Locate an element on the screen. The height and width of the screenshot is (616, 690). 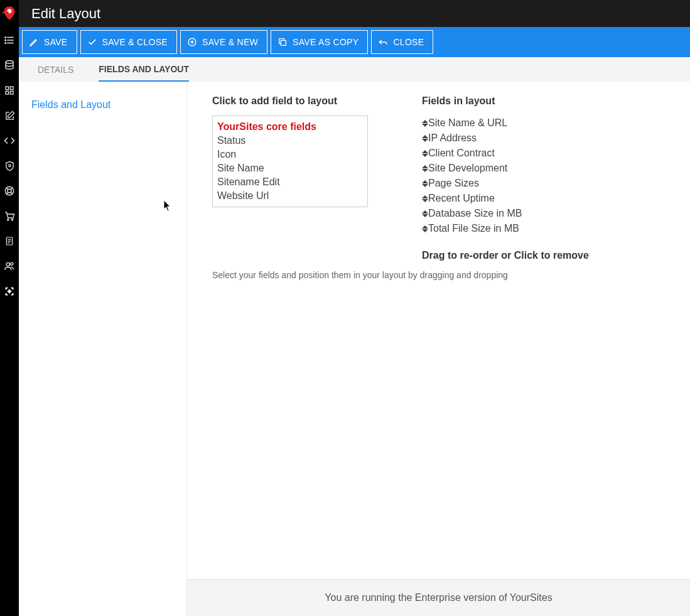
layout-fields-column: Fields in layout Site Name & URL IP Addr… is located at coordinates (505, 178).